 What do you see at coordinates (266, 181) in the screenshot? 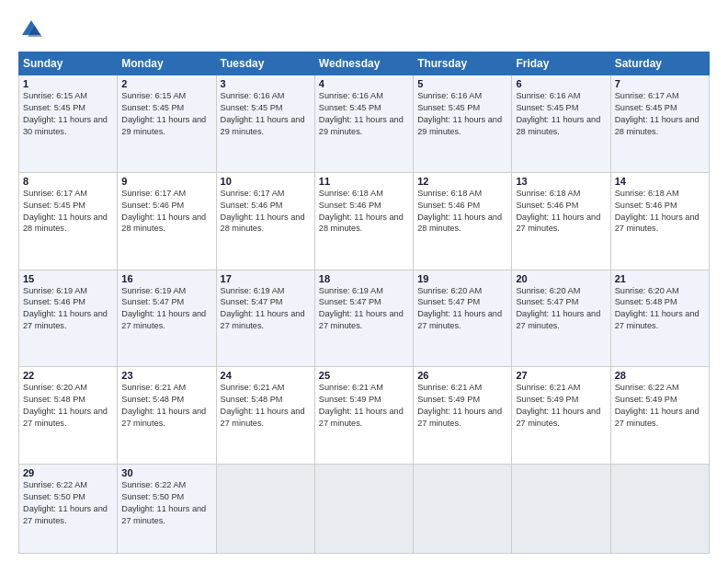
I see `day-number: 10` at bounding box center [266, 181].